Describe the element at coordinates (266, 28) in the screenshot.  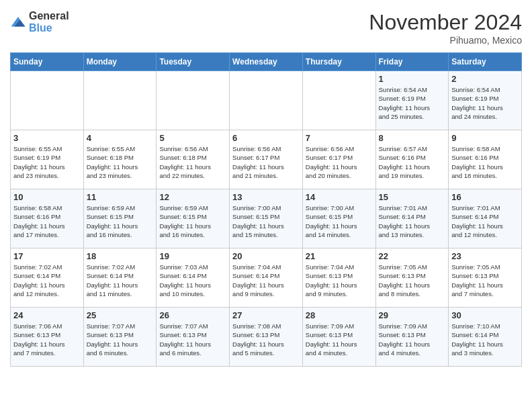
I see `page-header: General Blue November 2024 Pihuamo, Mexi…` at that location.